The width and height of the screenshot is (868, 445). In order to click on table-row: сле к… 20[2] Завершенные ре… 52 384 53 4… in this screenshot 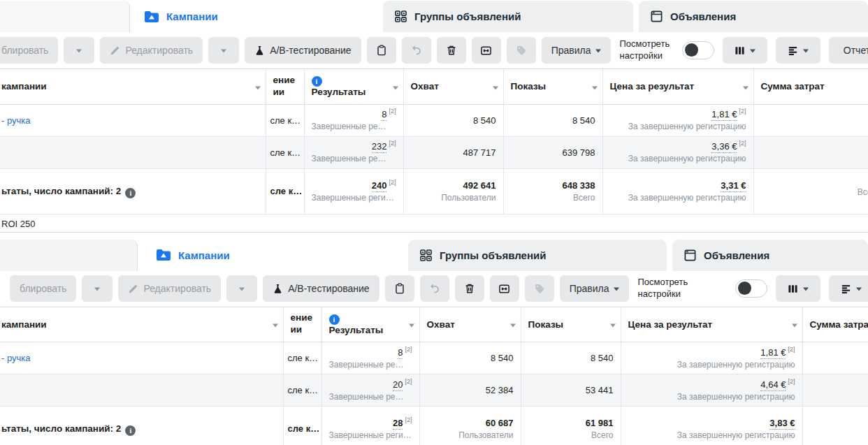, I will do `click(434, 391)`.